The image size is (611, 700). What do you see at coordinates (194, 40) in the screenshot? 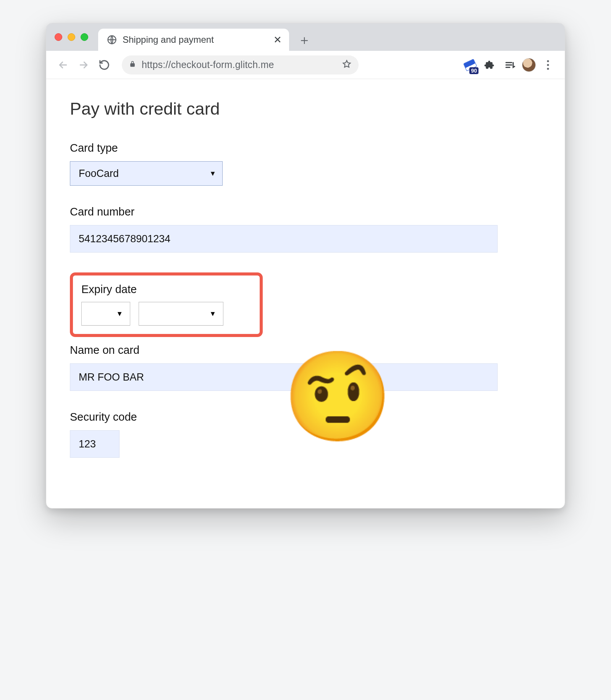
I see `browser-tab: Shipping and payment ✕` at bounding box center [194, 40].